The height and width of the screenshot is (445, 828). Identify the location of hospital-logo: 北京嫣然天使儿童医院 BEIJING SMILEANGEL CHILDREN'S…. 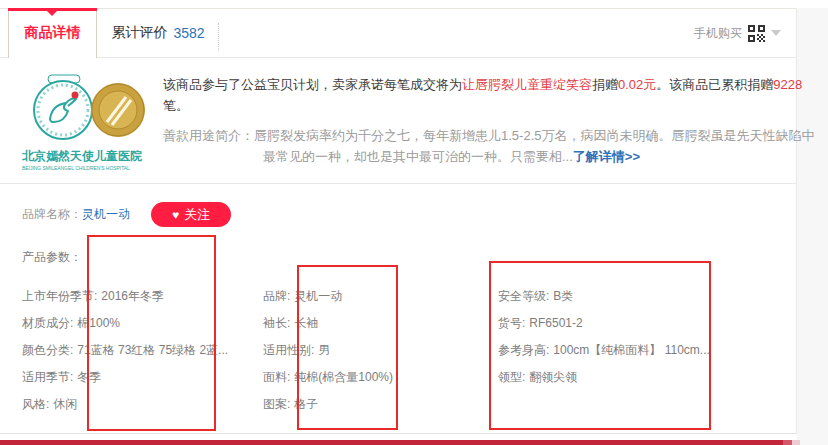
(86, 122).